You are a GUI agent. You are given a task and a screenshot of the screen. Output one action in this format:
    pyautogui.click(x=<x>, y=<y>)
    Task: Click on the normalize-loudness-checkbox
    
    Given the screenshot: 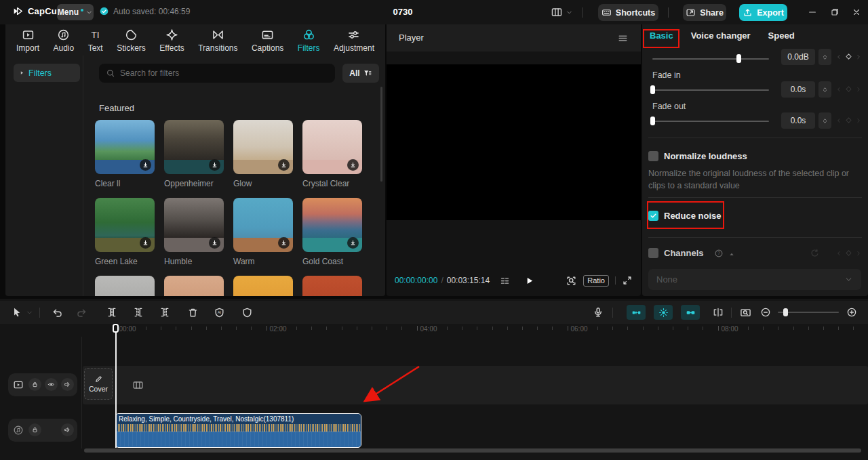 What is the action you would take?
    pyautogui.click(x=654, y=156)
    